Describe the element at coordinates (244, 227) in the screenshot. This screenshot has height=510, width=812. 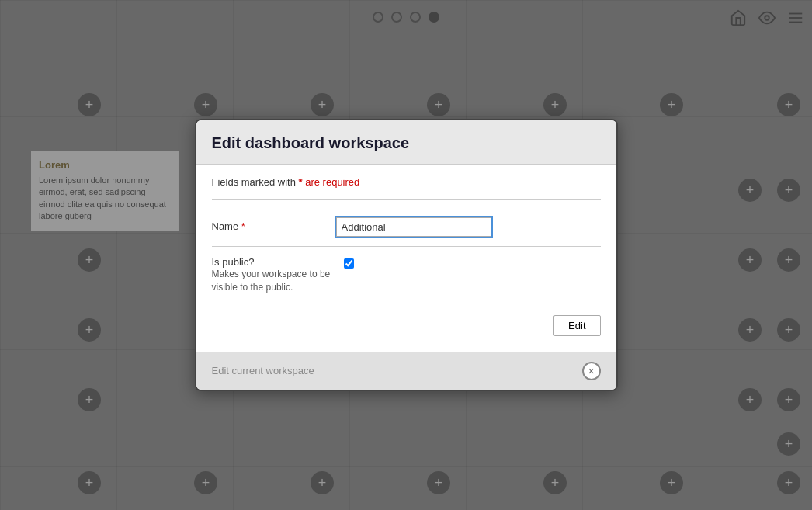
I see `name-asterisk: *` at that location.